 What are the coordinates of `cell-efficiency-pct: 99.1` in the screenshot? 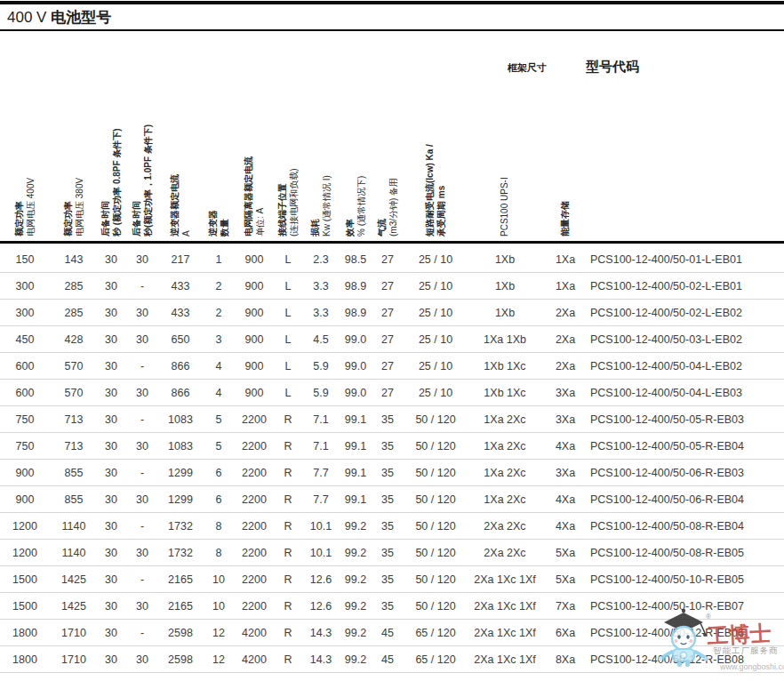 It's located at (356, 420).